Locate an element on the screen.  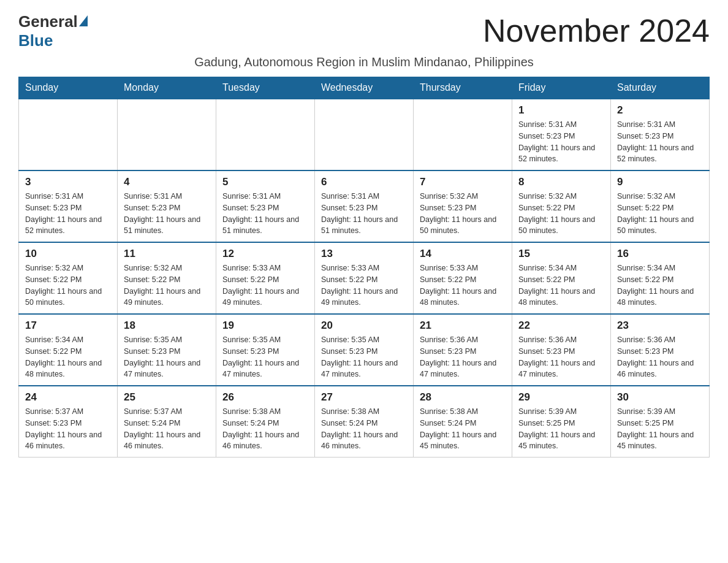
day-number: 5 is located at coordinates (265, 182).